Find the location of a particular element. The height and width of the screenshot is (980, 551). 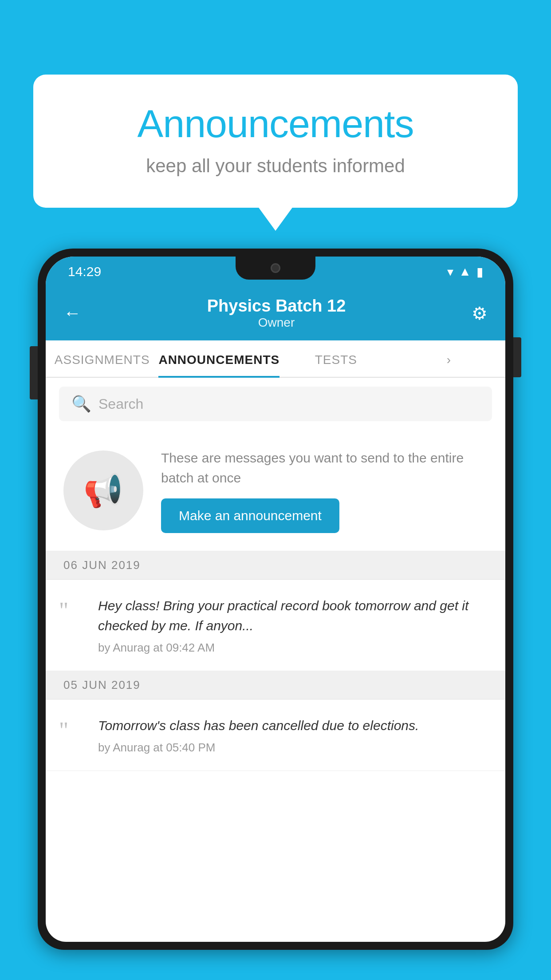

search-bar: 🔍 Search is located at coordinates (276, 404).